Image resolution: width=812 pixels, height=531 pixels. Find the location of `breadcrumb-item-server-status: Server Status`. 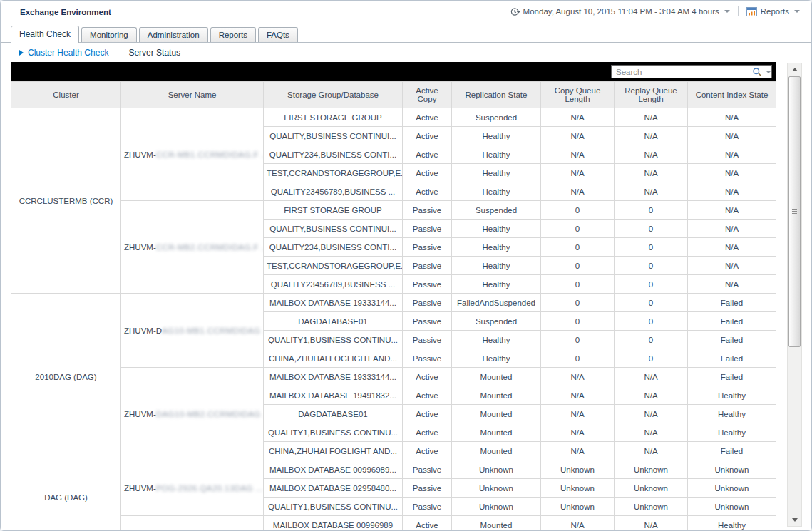

breadcrumb-item-server-status: Server Status is located at coordinates (154, 53).